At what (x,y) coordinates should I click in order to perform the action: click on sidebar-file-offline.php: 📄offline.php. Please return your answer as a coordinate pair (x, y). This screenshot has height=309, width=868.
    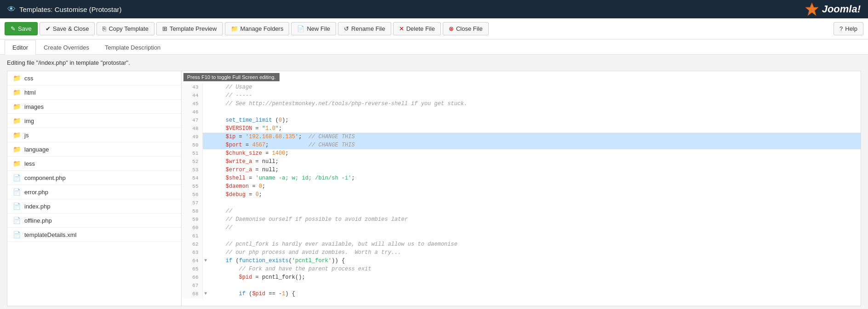
    Looking at the image, I should click on (94, 220).